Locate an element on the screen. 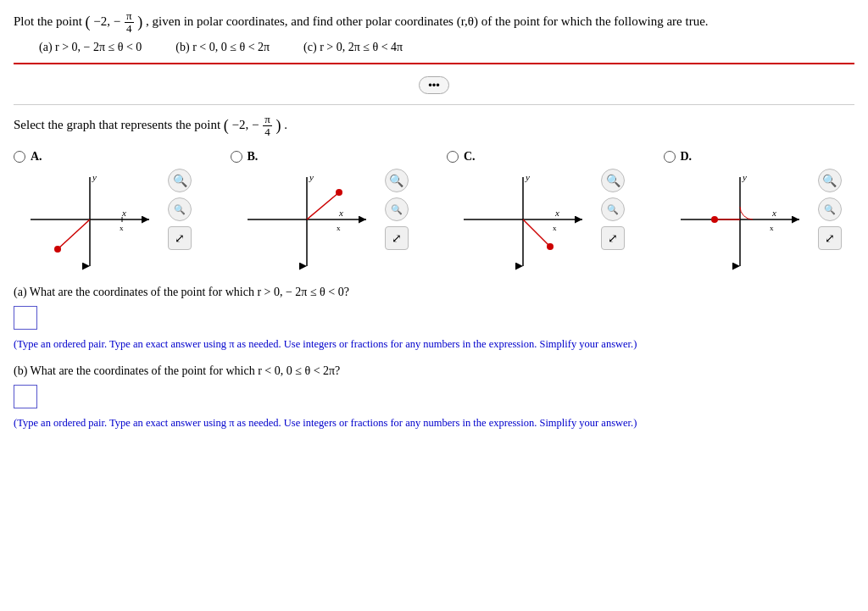  zoom-out-c: 🔍 is located at coordinates (613, 209).